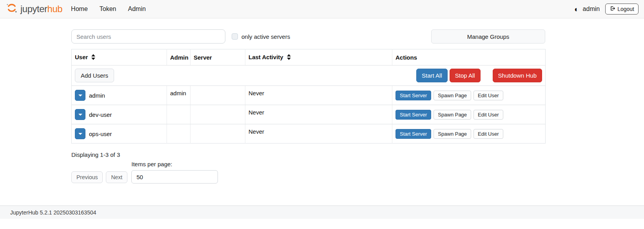 The image size is (644, 229). I want to click on next-page-button: Next, so click(117, 177).